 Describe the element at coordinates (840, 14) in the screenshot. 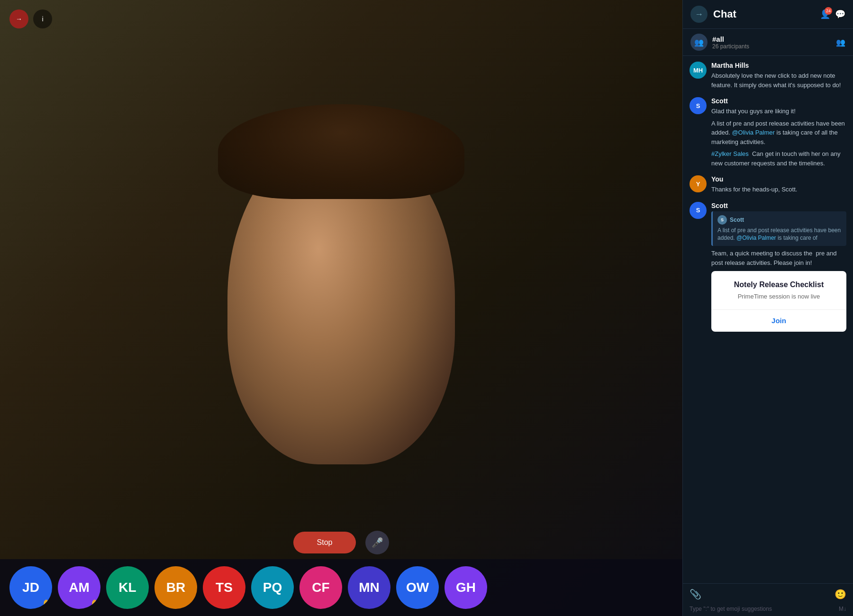

I see `chat-bubble-icon: 💬` at that location.